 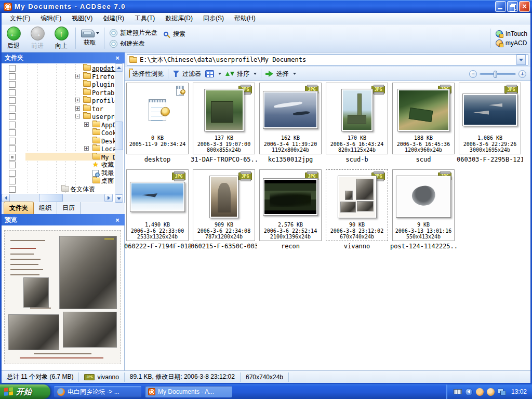 I want to click on up-button: ↑ 向上, so click(x=61, y=38).